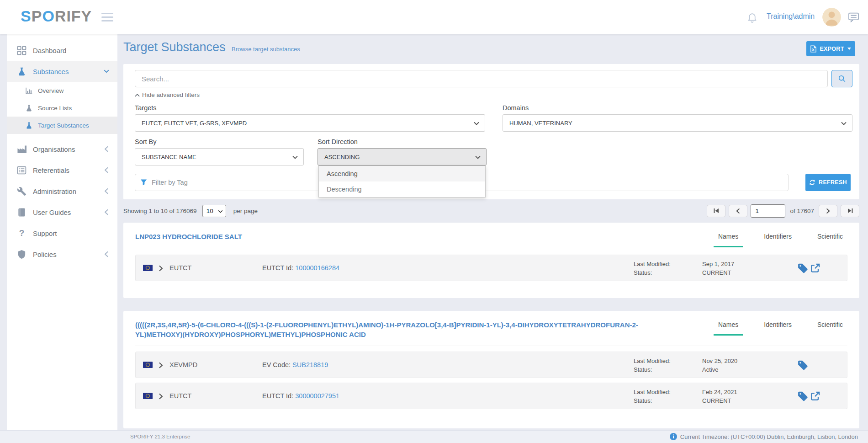 The image size is (868, 443). What do you see at coordinates (160, 437) in the screenshot?
I see `app-version: SPORIFY 21.3 Enterprise` at bounding box center [160, 437].